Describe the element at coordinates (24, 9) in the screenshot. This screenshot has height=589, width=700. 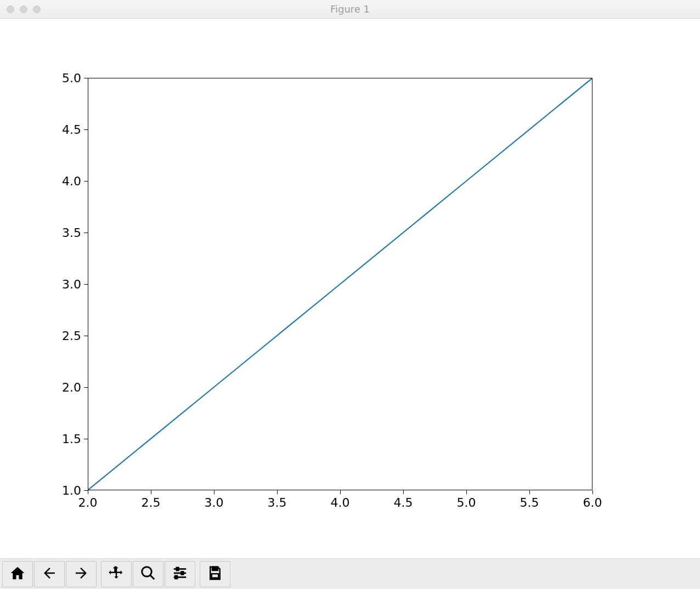
I see `minimize-window-button` at that location.